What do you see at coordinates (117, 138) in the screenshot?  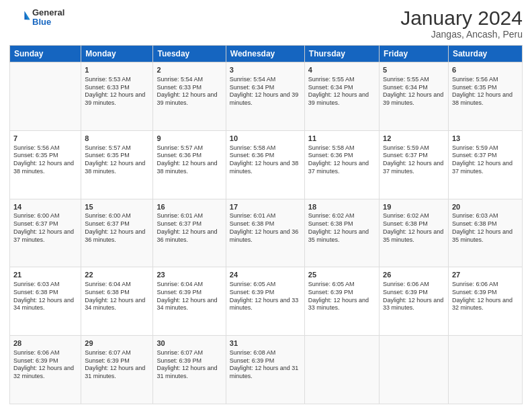 I see `day-number: 8` at bounding box center [117, 138].